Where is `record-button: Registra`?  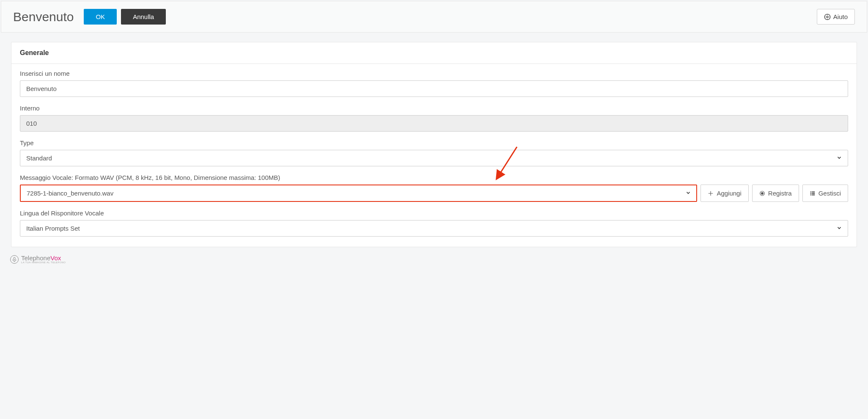 record-button: Registra is located at coordinates (776, 193).